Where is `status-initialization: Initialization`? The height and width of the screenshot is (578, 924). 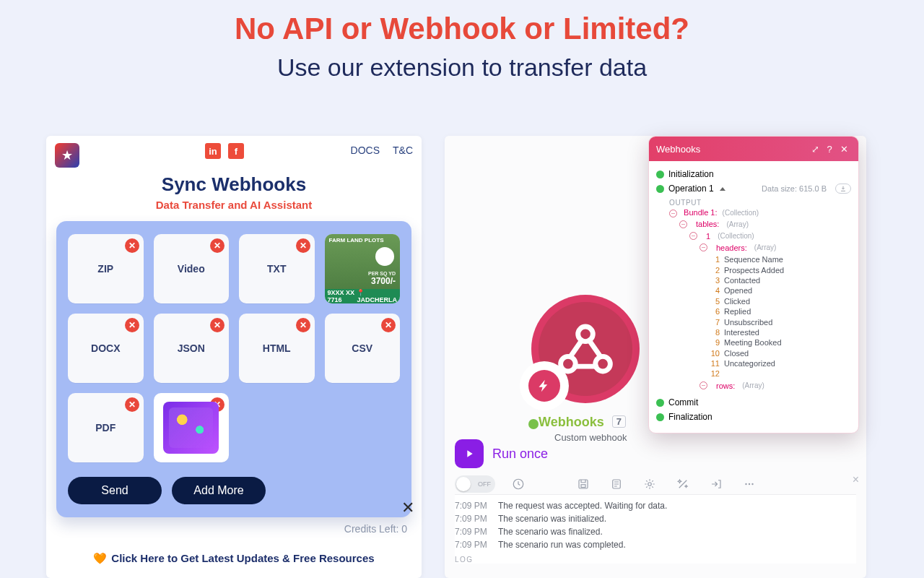 status-initialization: Initialization is located at coordinates (754, 174).